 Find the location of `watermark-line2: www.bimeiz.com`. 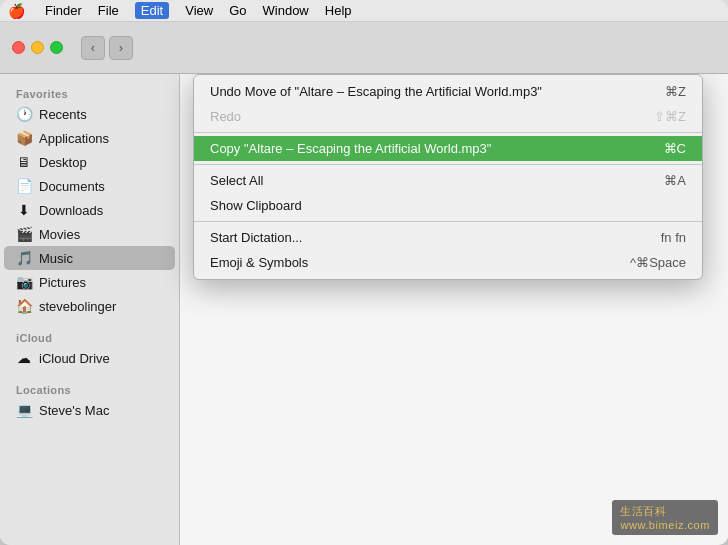

watermark-line2: www.bimeiz.com is located at coordinates (665, 525).